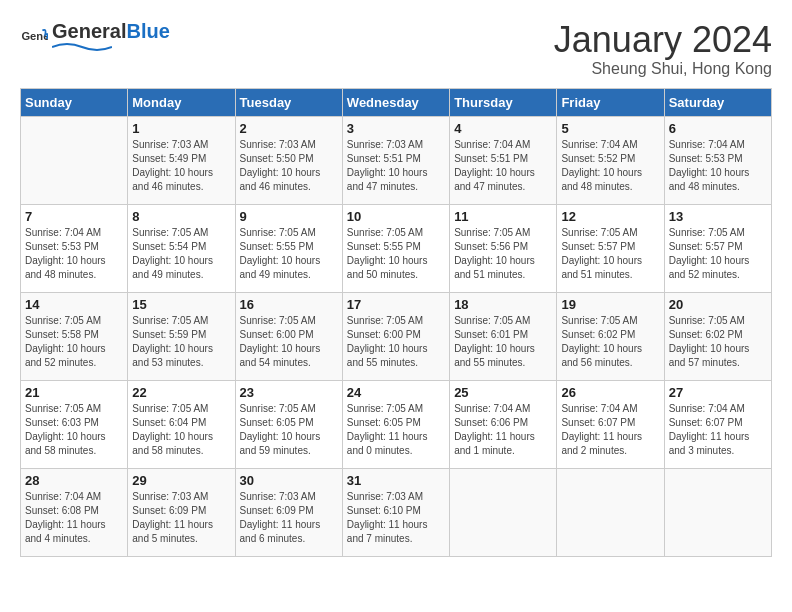  I want to click on day-number: 7, so click(74, 216).